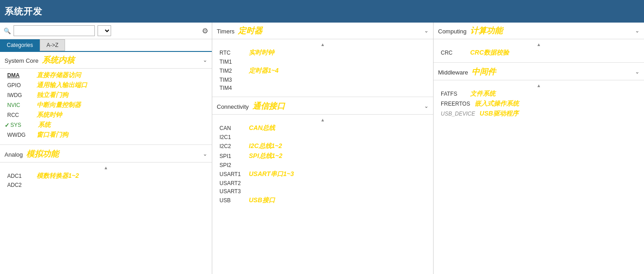  What do you see at coordinates (226, 32) in the screenshot?
I see `timers-label-en: Timers` at bounding box center [226, 32].